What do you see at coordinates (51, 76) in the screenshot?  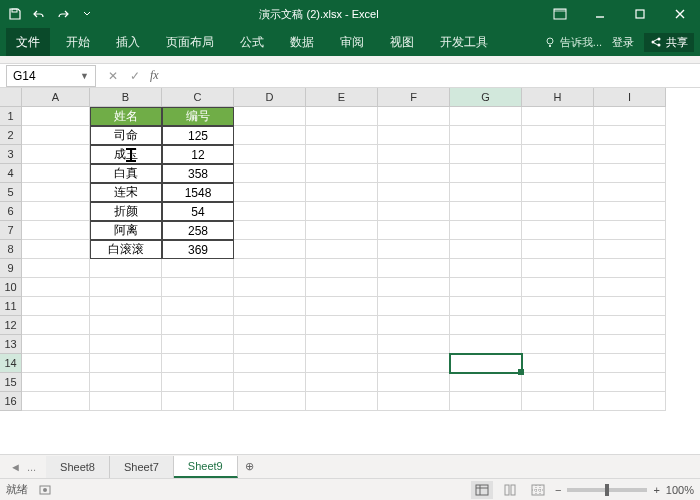 I see `name-box: G14 ▼` at bounding box center [51, 76].